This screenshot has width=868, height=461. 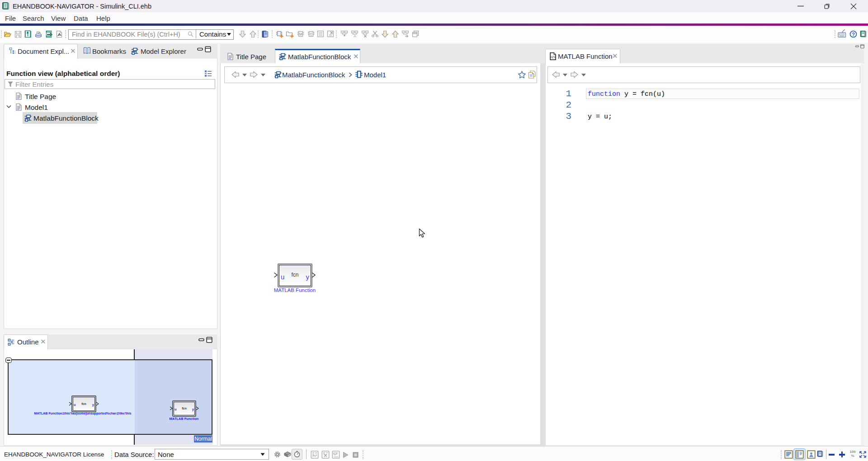 I want to click on svg-text: M, so click(x=301, y=34).